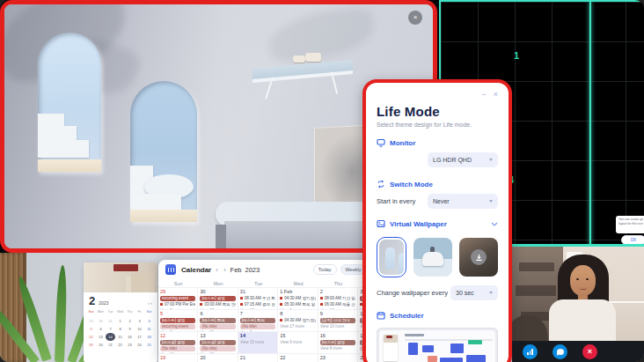 This screenshot has width=644, height=362. I want to click on paper-calendar-grid: 2930311234567891011121314151617181920212…, so click(121, 333).